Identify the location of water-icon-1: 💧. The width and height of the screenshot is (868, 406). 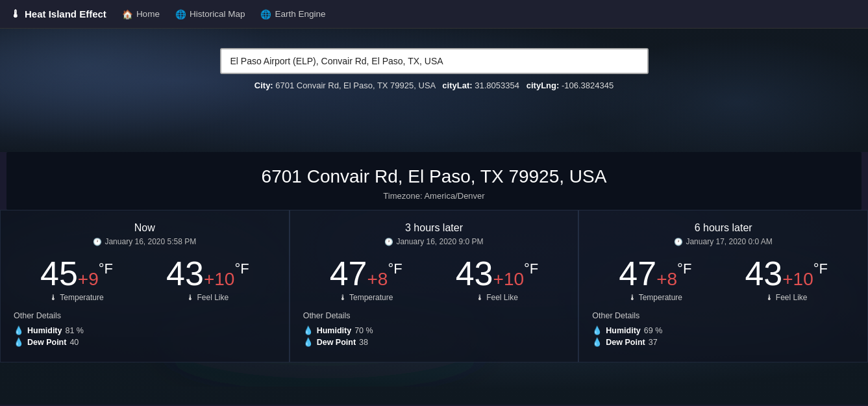
(308, 330).